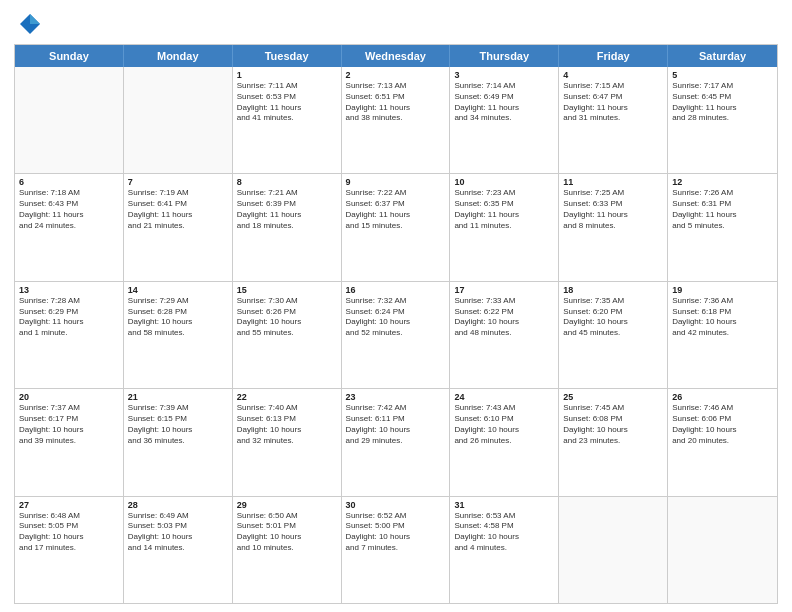 The image size is (792, 612). Describe the element at coordinates (722, 182) in the screenshot. I see `day-number: 12` at that location.